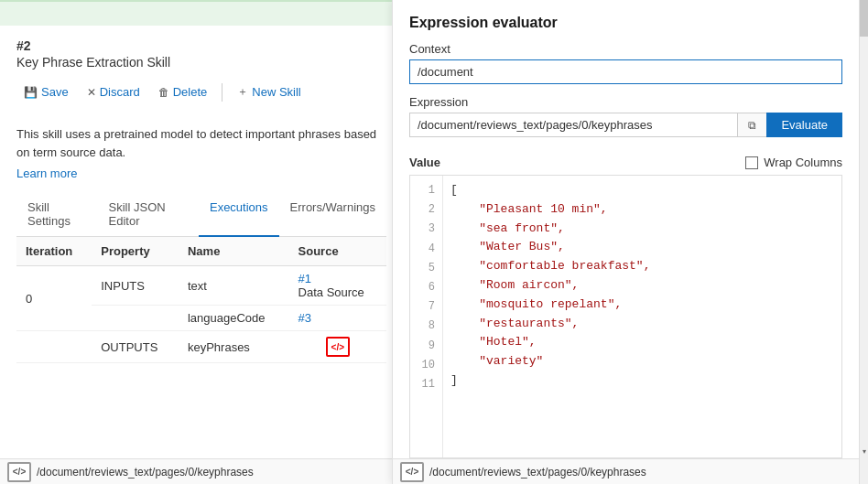 This screenshot has height=484, width=868. I want to click on outputs-source-cell: </>, so click(338, 348).